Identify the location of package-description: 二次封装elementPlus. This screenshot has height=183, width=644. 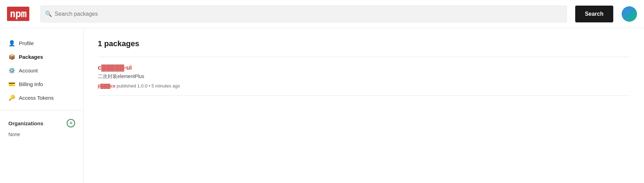
(364, 77).